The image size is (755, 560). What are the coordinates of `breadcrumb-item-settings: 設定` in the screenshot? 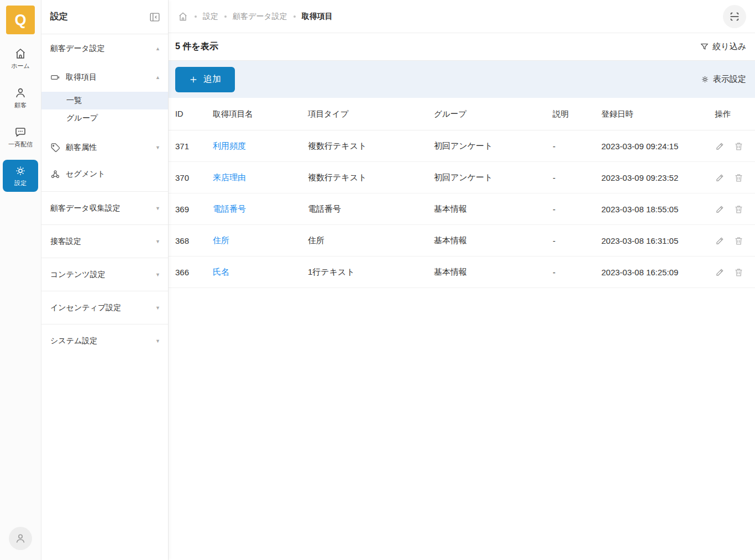 It's located at (211, 17).